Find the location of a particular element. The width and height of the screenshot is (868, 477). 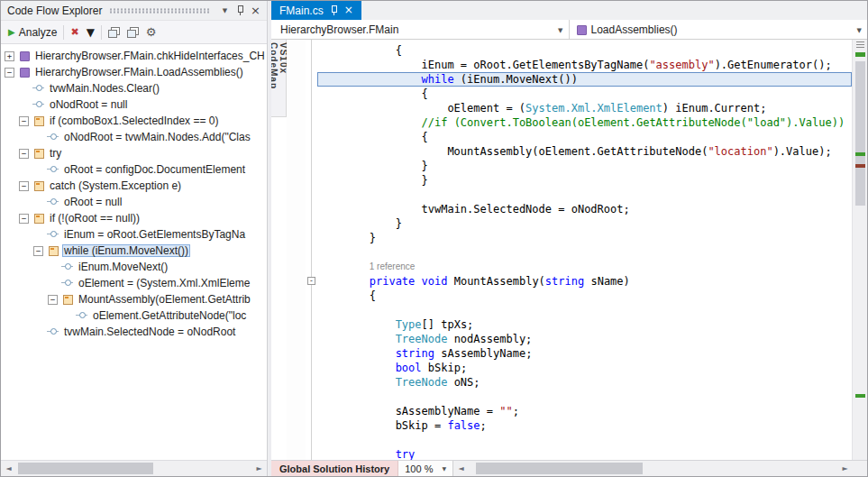

tree-item: iEnum = oRoot.GetElementsByTagNa is located at coordinates (133, 234).